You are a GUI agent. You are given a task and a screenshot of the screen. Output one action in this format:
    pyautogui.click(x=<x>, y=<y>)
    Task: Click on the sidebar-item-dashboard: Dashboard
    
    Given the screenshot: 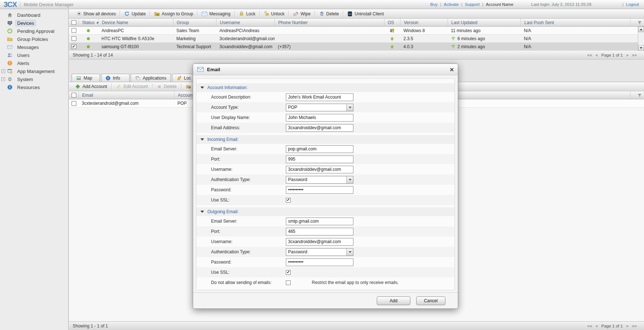 What is the action you would take?
    pyautogui.click(x=34, y=15)
    